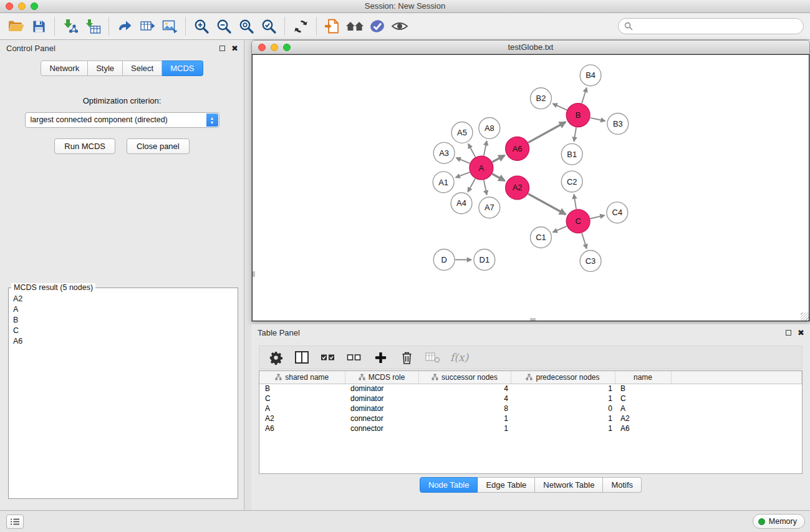 Image resolution: width=810 pixels, height=532 pixels. I want to click on graph-node-A1: A1, so click(443, 182).